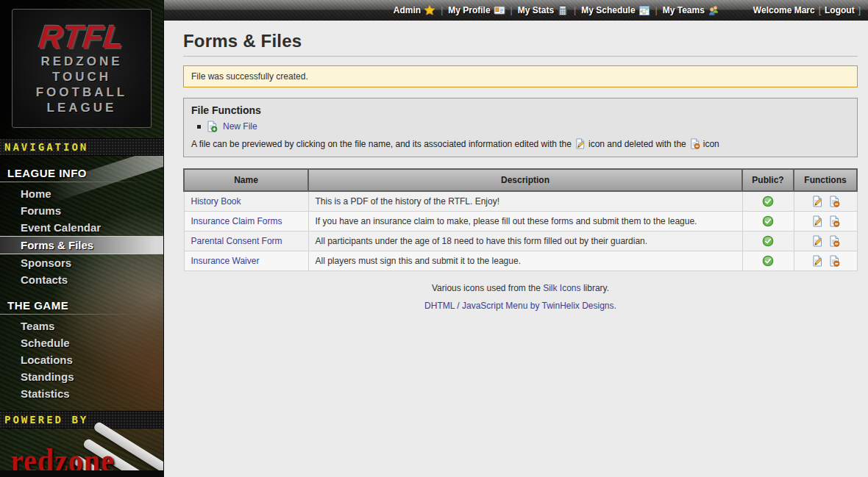 The image size is (868, 477). Describe the element at coordinates (525, 241) in the screenshot. I see `file-description: All participants under the age of 18 nee…` at that location.